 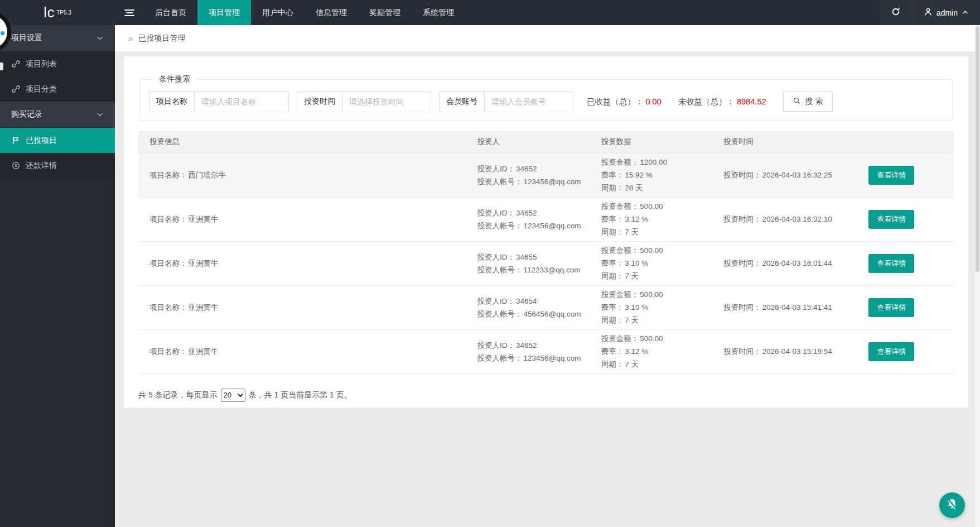 What do you see at coordinates (977, 276) in the screenshot?
I see `scrollbar-track` at bounding box center [977, 276].